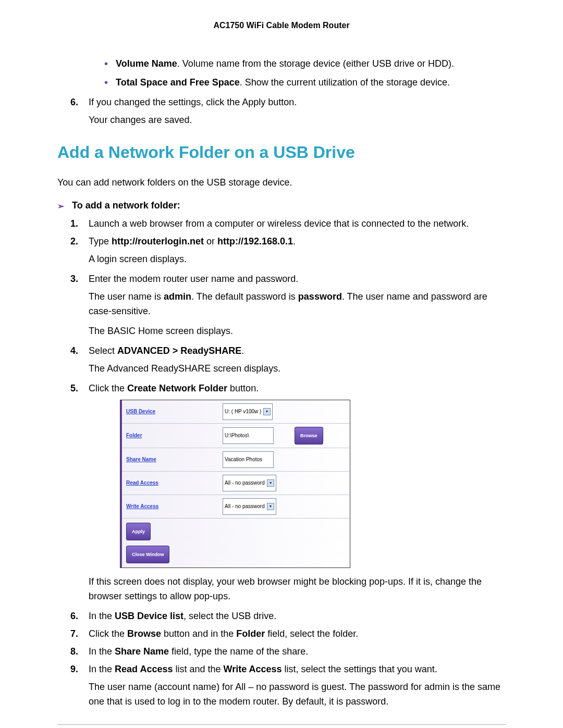  I want to click on browse-button: Browse, so click(309, 436).